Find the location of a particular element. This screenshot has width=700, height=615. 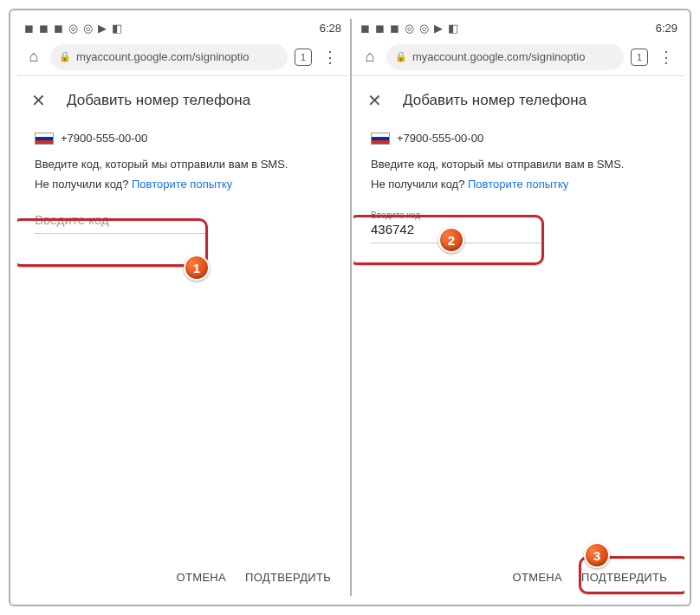

panel-divider is located at coordinates (351, 308).